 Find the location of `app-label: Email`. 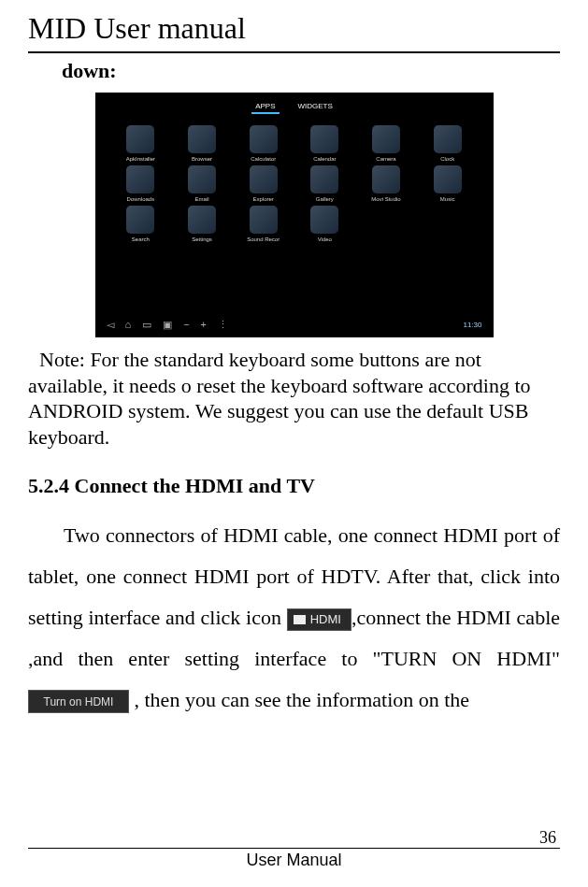

app-label: Email is located at coordinates (202, 199).